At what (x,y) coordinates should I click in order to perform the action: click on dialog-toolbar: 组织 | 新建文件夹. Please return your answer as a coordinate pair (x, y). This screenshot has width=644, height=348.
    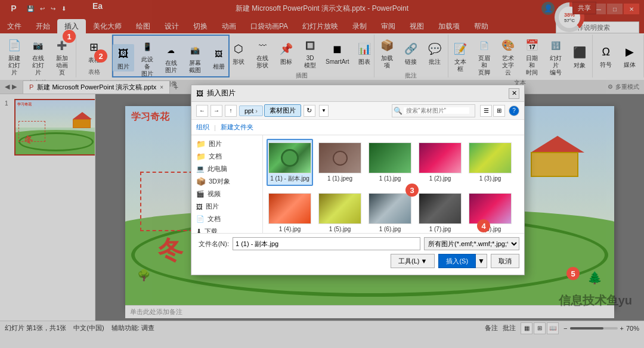
    Looking at the image, I should click on (358, 128).